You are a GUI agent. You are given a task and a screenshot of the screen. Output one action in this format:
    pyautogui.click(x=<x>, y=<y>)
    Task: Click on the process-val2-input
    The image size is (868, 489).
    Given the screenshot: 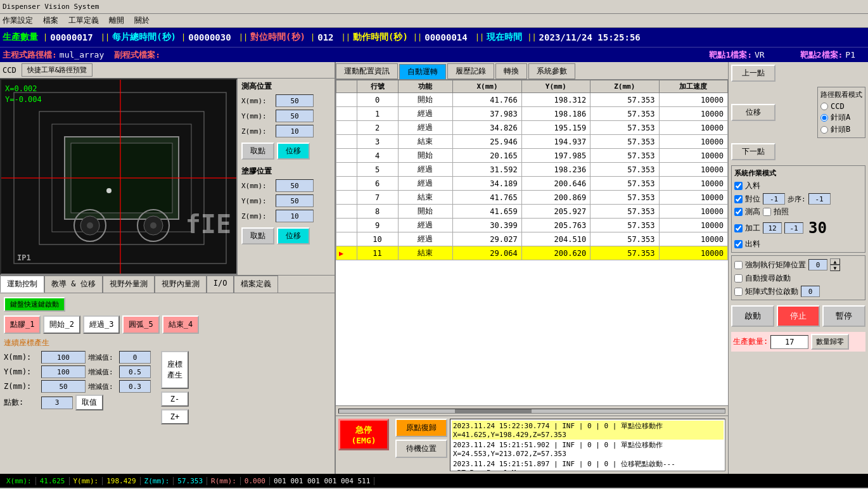 What is the action you would take?
    pyautogui.click(x=794, y=228)
    